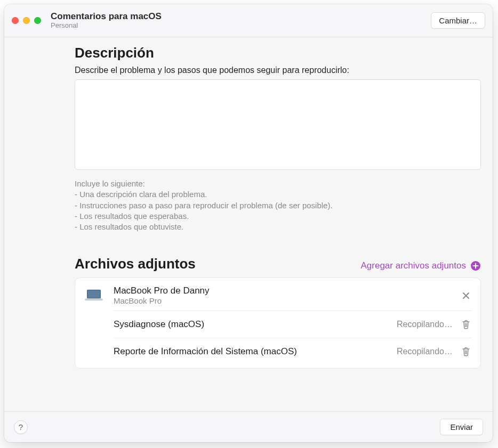 Image resolution: width=498 pixels, height=448 pixels. I want to click on attachments-header: Archivos adjuntos Agregar archivos adjun…, so click(278, 264).